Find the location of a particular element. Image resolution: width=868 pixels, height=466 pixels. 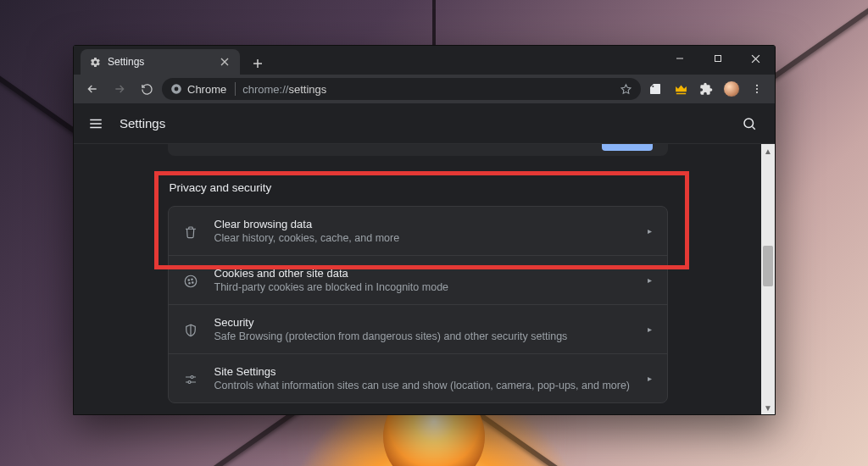

row-cookies: Cookies and other site data Third-party … is located at coordinates (418, 280).